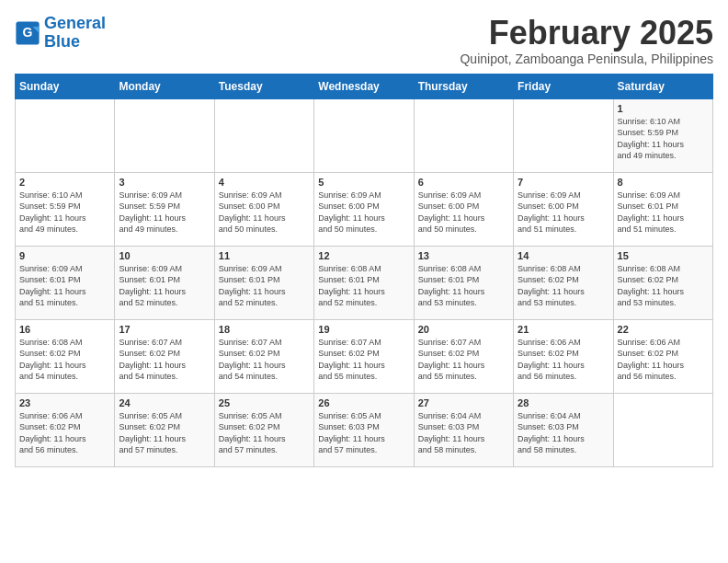 The image size is (728, 563). What do you see at coordinates (364, 329) in the screenshot?
I see `day-number: 19` at bounding box center [364, 329].